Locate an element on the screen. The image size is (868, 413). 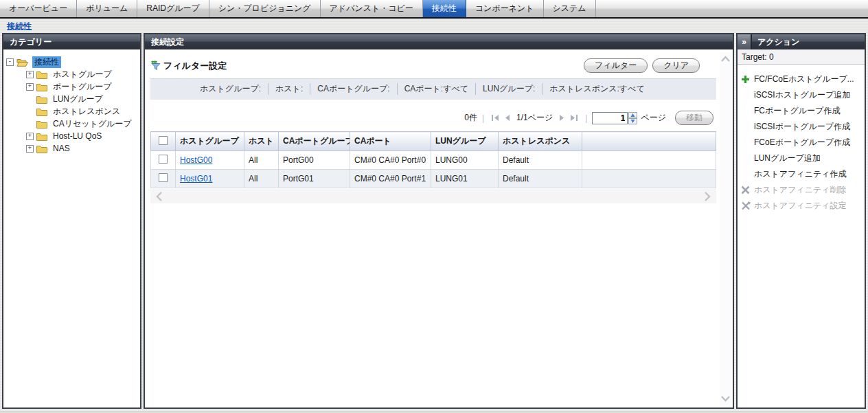
breadcrumb-connectivity-link: 接続性 is located at coordinates (19, 26).